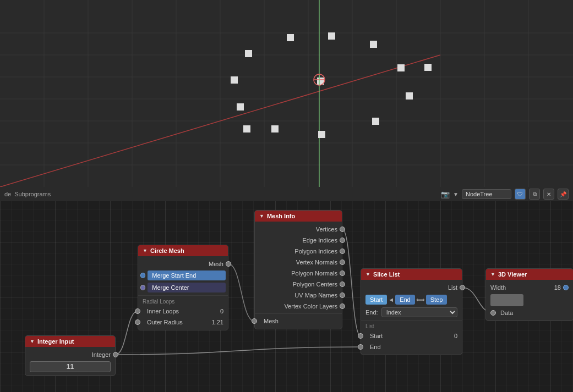 The height and width of the screenshot is (392, 573). I want to click on slice-list-header: ▼ Slice List, so click(412, 274).